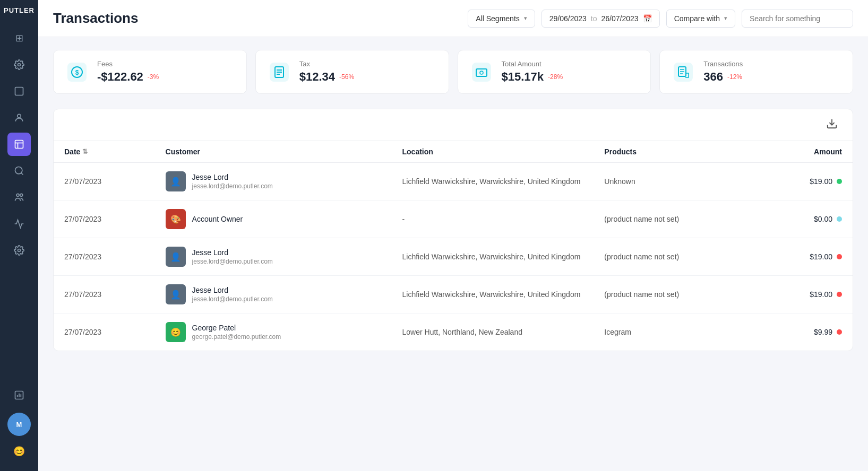  What do you see at coordinates (832, 125) in the screenshot?
I see `download-button` at bounding box center [832, 125].